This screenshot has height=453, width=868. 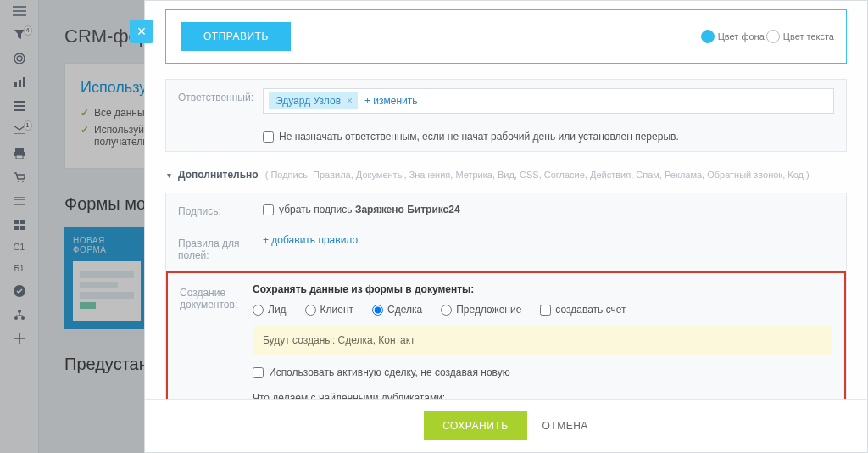 What do you see at coordinates (548, 101) in the screenshot?
I see `responsible-field: Эдуард Узлов + изменить` at bounding box center [548, 101].